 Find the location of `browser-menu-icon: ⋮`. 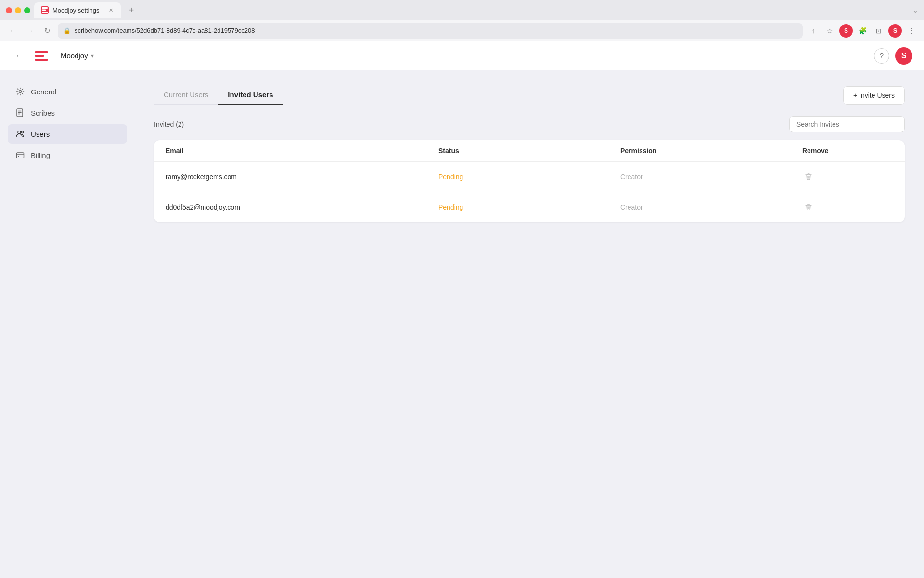

browser-menu-icon: ⋮ is located at coordinates (911, 31).